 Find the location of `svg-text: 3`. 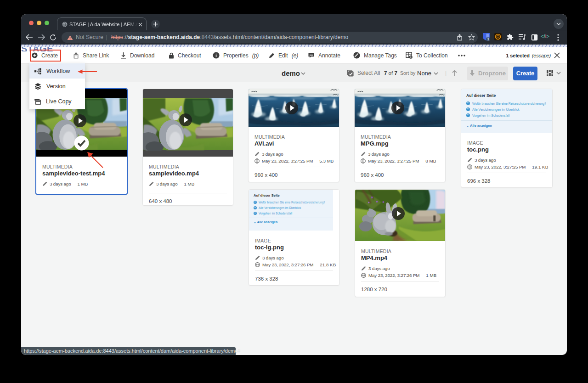

svg-text: 3 is located at coordinates (488, 39).